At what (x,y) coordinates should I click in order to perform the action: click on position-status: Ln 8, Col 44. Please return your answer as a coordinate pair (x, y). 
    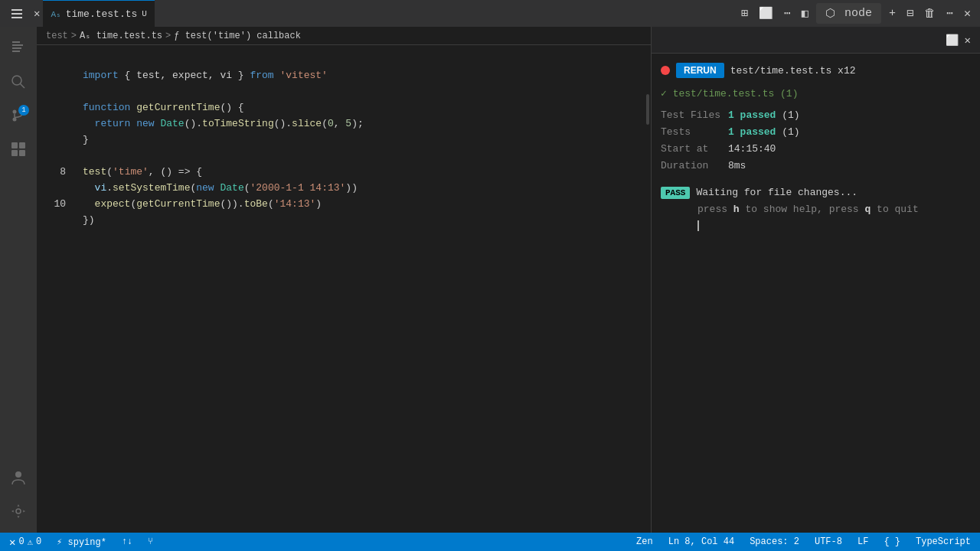
    Looking at the image, I should click on (701, 542).